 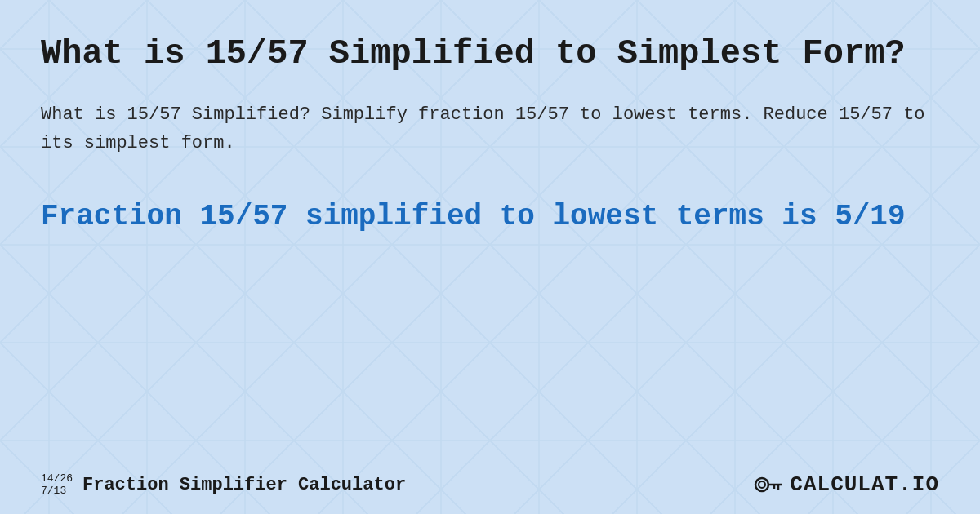 I want to click on result-title: Fraction 15/57 simplified to lowest term…, so click(x=490, y=217).